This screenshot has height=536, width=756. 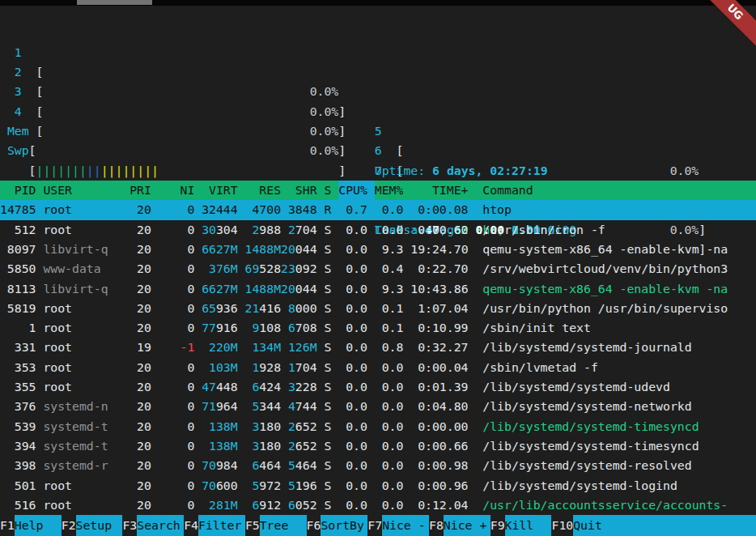 What do you see at coordinates (378, 269) in the screenshot?
I see `table-row: 5850 www-data 20 0 376M 69528 23092 S 0.…` at bounding box center [378, 269].